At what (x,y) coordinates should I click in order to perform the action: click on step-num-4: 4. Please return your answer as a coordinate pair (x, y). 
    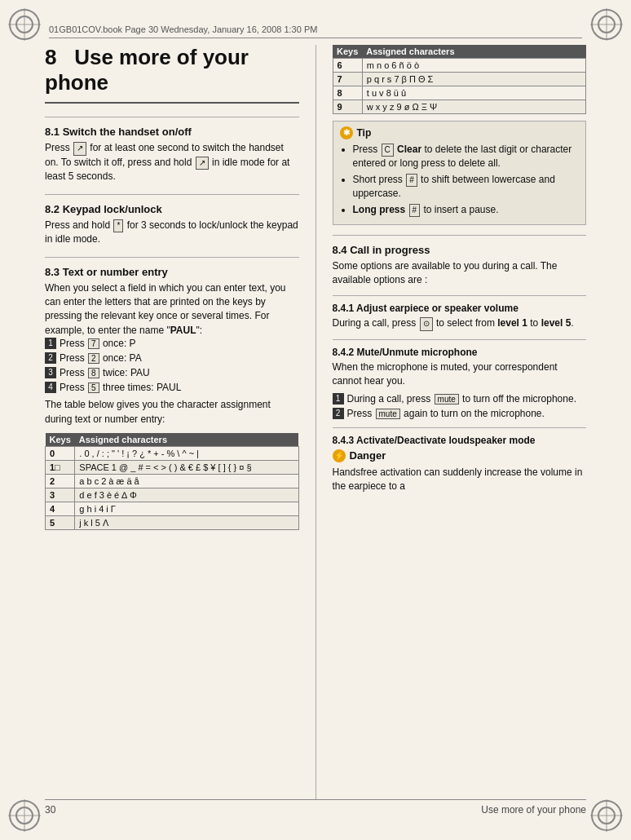
    Looking at the image, I should click on (51, 387).